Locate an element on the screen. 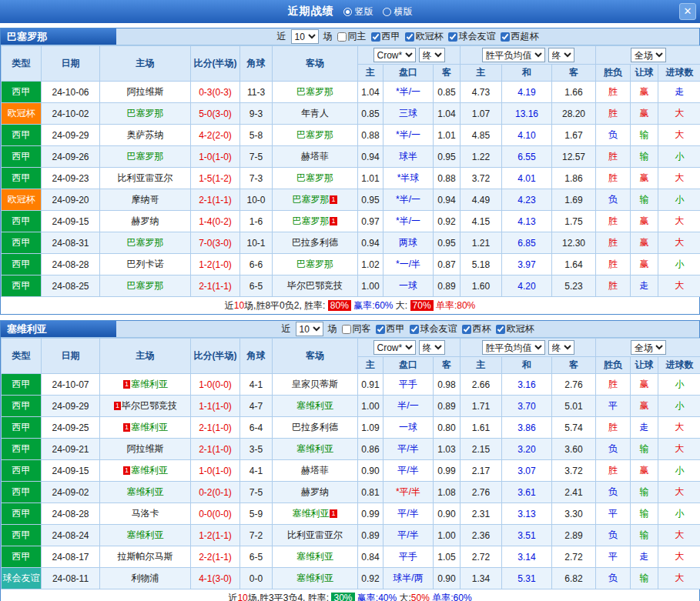  score-link: 4-1(3-0) is located at coordinates (216, 579).